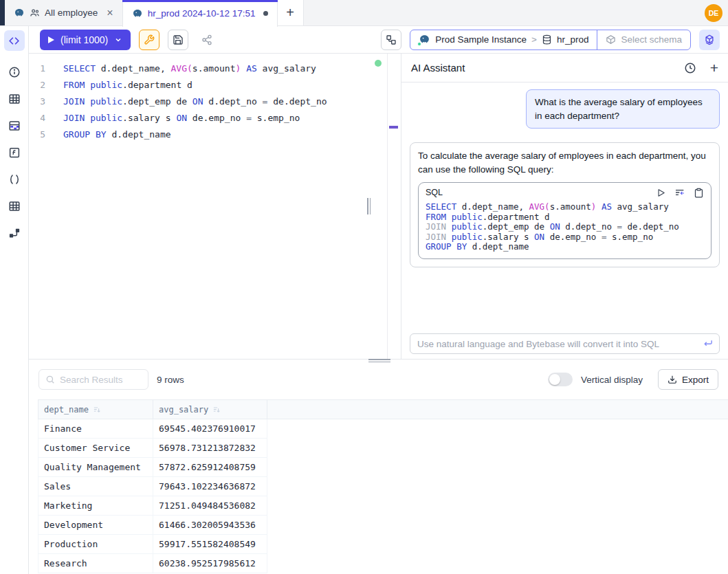 The height and width of the screenshot is (574, 728). Describe the element at coordinates (384, 506) in the screenshot. I see `table-row: Marketing71251.049484536082` at that location.